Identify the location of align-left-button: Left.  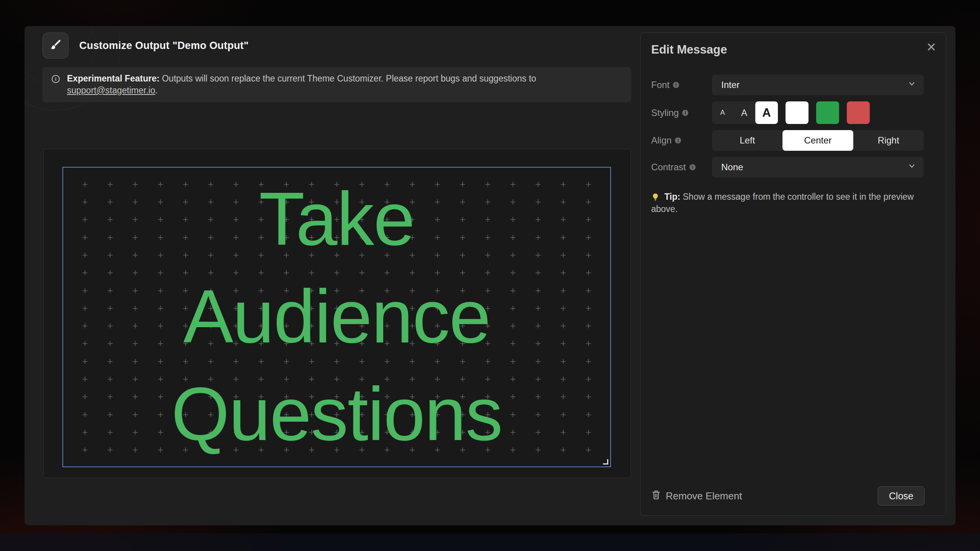
(747, 140).